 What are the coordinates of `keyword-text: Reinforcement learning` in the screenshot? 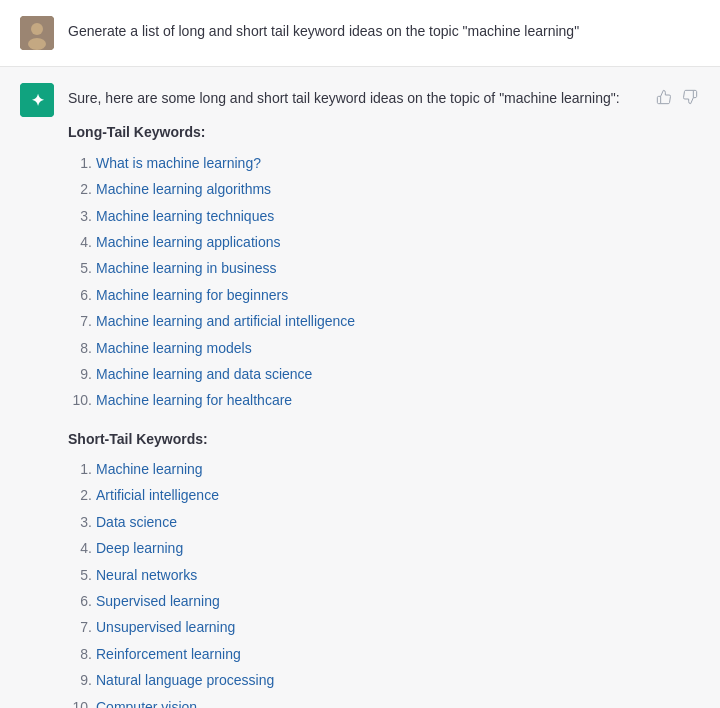 It's located at (168, 654).